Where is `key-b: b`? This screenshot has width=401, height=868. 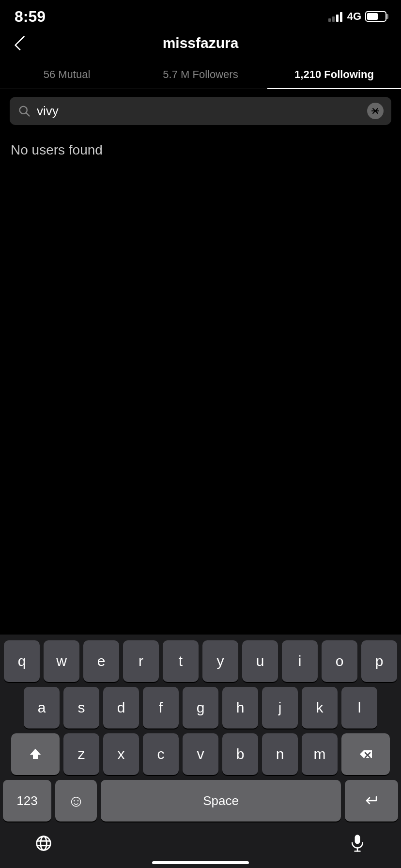
key-b: b is located at coordinates (240, 754).